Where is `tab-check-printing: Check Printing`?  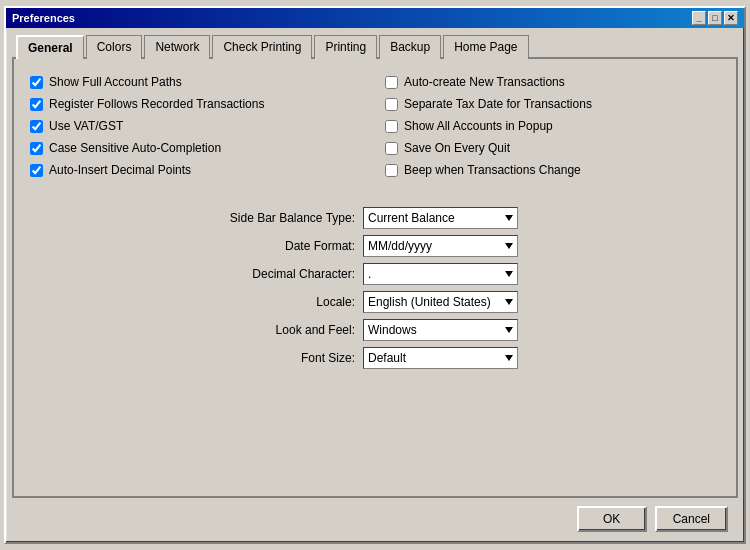
tab-check-printing: Check Printing is located at coordinates (262, 47).